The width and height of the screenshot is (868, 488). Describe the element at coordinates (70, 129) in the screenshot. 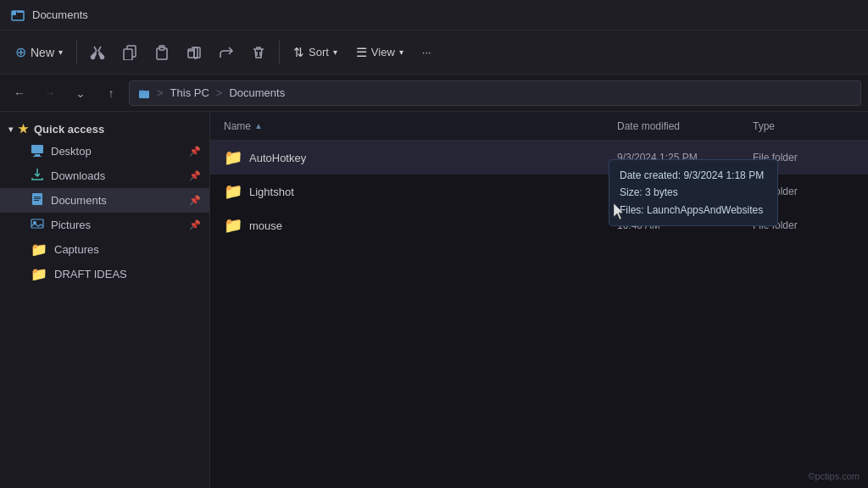

I see `quick-access-label: Quick access` at that location.